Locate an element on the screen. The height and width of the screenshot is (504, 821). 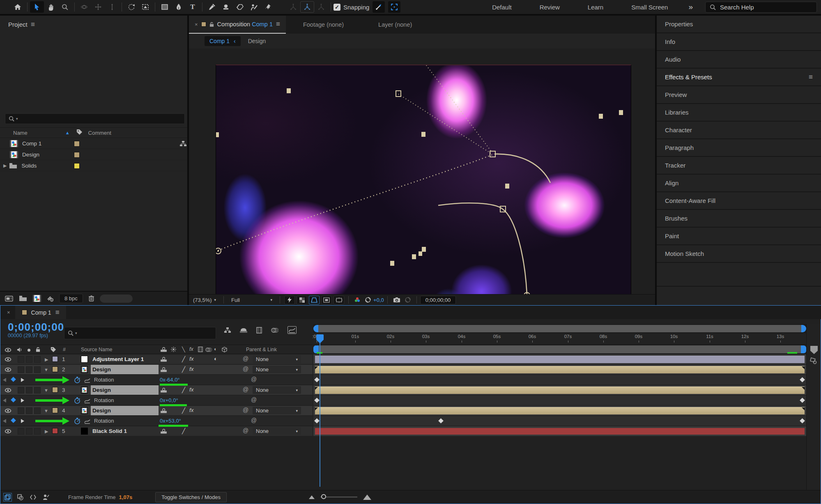
time-ruler: :00s 01s 02s 03s 04s 05s 06s 07s 08s 09s… is located at coordinates (560, 339).